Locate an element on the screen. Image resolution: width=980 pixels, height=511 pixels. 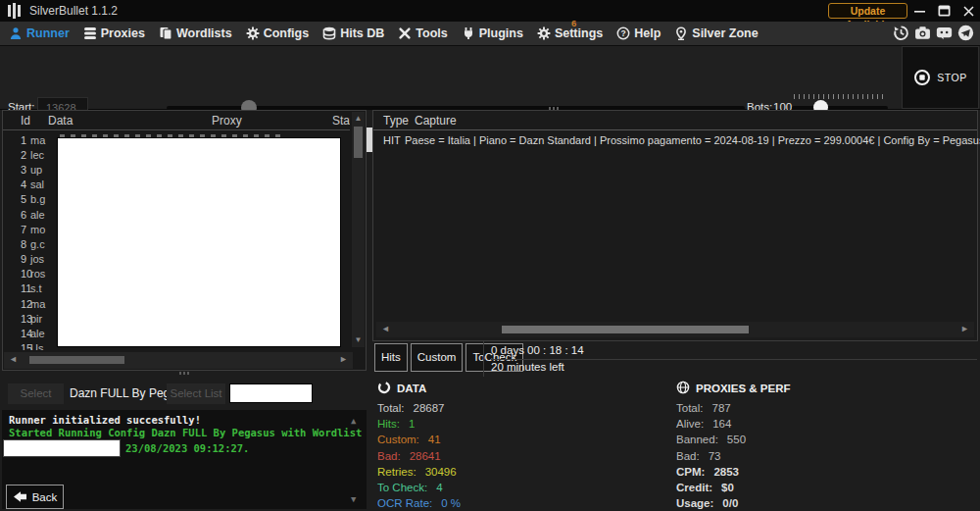
capture-panel-header: Type Capture is located at coordinates (675, 121).